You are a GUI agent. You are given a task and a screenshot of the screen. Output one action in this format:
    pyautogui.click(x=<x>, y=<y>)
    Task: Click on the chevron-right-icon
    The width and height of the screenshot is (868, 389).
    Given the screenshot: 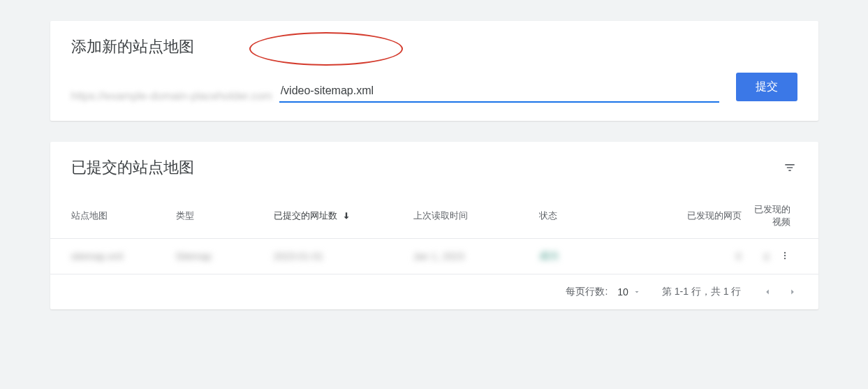 What is the action you would take?
    pyautogui.click(x=793, y=292)
    